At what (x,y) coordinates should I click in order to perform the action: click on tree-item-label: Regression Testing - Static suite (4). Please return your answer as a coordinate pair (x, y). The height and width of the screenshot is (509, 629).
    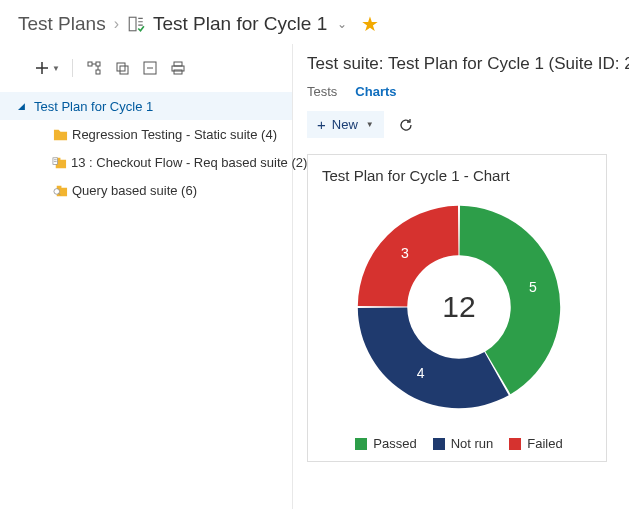
    Looking at the image, I should click on (174, 134).